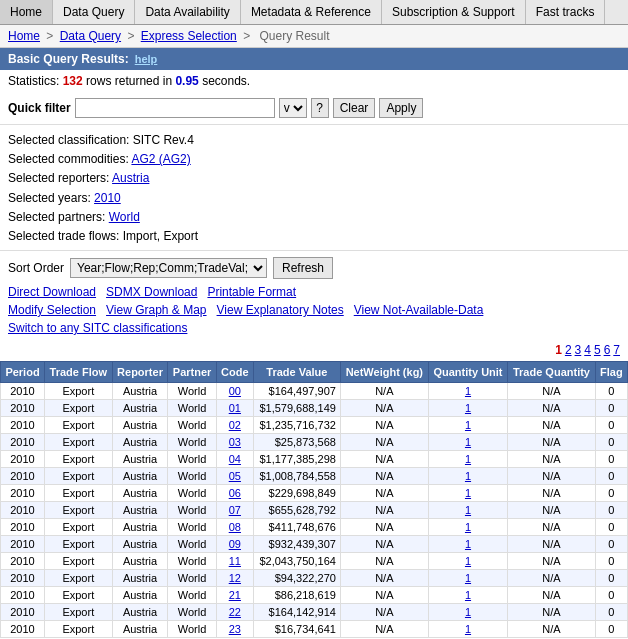 The width and height of the screenshot is (628, 639). What do you see at coordinates (468, 372) in the screenshot?
I see `col-qty-unit: Quantity Unit` at bounding box center [468, 372].